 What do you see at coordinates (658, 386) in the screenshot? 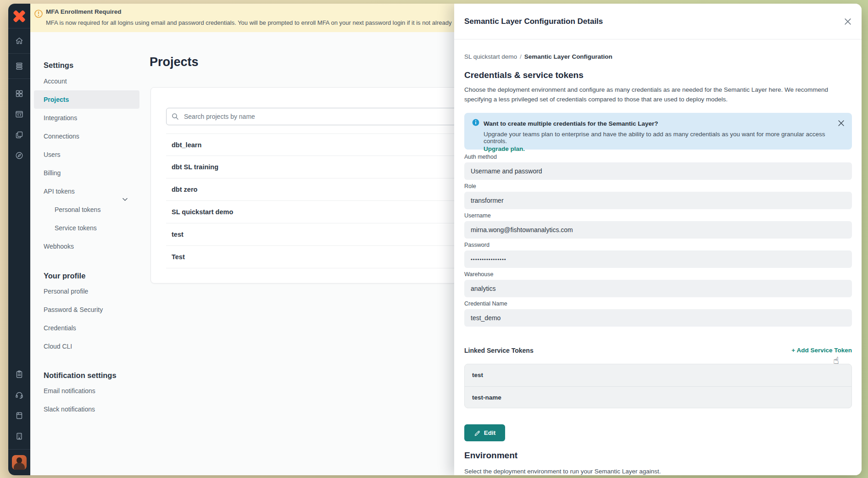
I see `token-list: test test-name` at bounding box center [658, 386].